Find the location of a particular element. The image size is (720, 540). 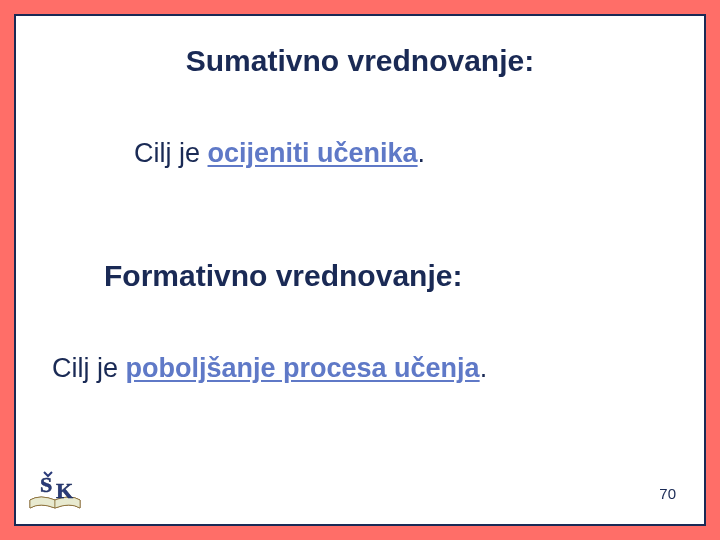

svg-text: K is located at coordinates (64, 490).